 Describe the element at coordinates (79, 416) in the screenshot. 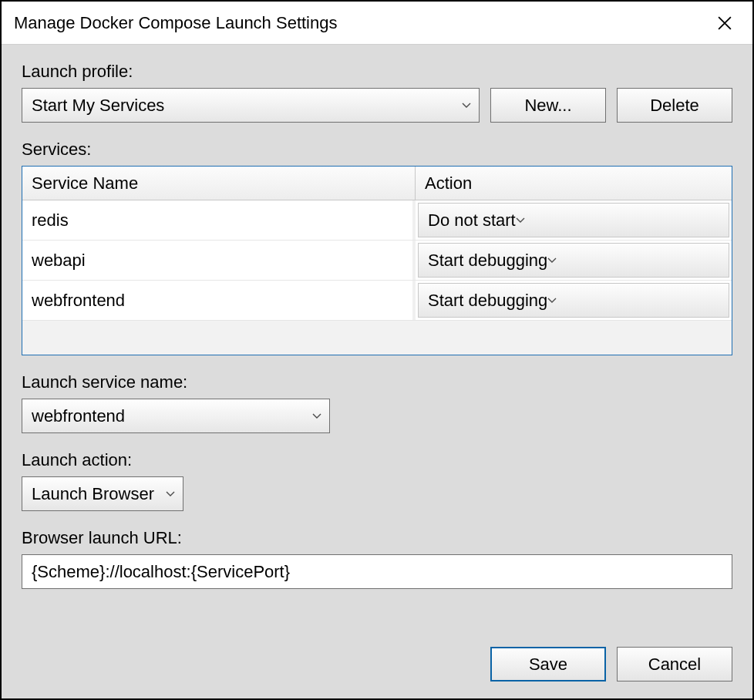

I see `launch-service-name-value: webfrontend` at that location.